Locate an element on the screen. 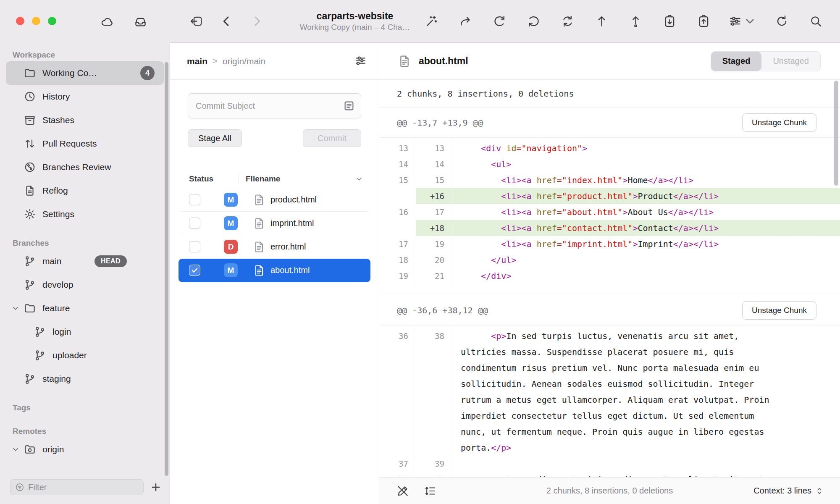 The image size is (840, 504). devices-button is located at coordinates (140, 22).